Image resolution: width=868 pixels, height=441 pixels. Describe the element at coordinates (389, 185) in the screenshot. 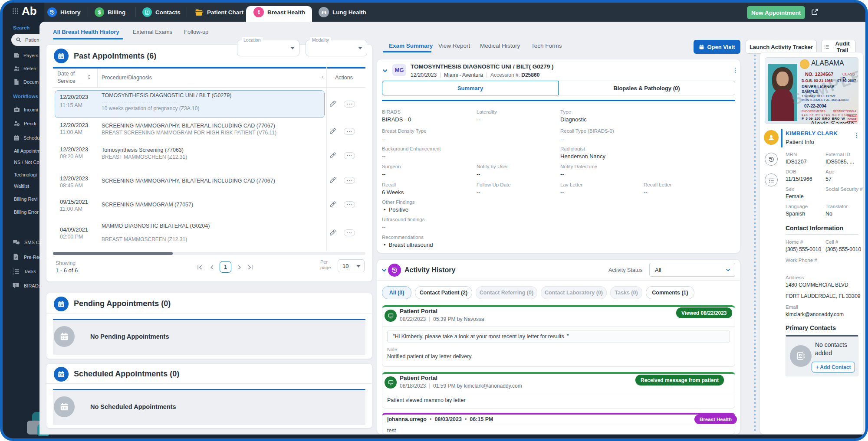

I see `field-label: Recall` at that location.